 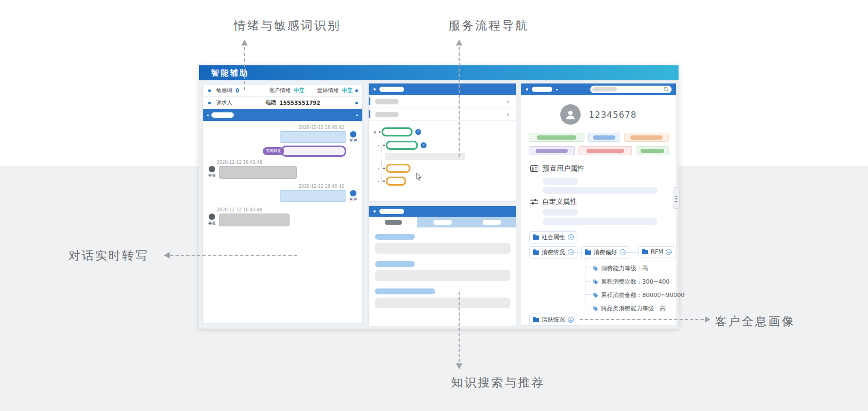 What do you see at coordinates (595, 308) in the screenshot?
I see `tag-icon` at bounding box center [595, 308].